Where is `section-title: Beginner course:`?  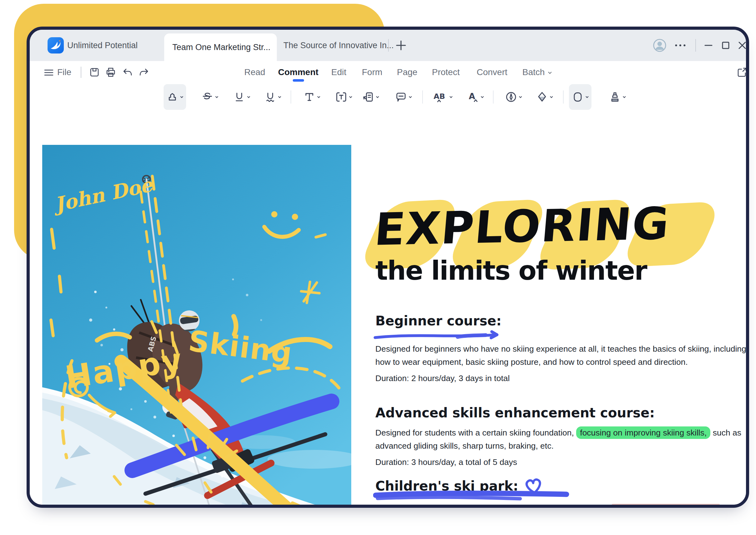
section-title: Beginner course: is located at coordinates (561, 321).